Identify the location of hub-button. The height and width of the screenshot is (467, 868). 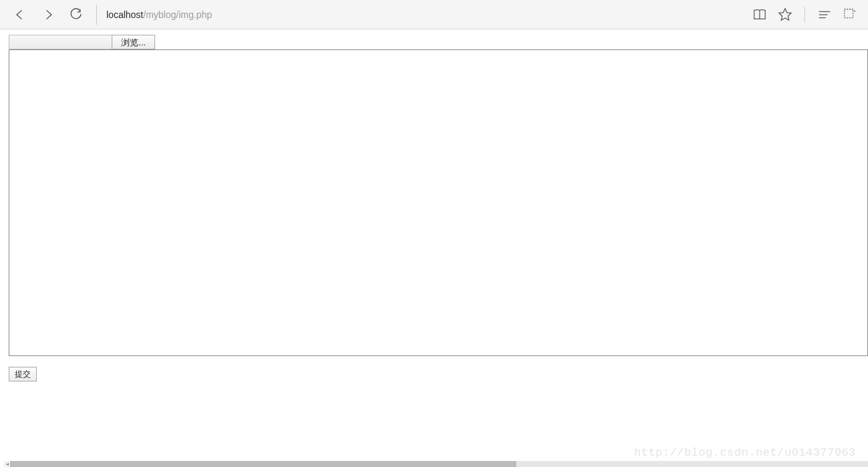
(825, 15).